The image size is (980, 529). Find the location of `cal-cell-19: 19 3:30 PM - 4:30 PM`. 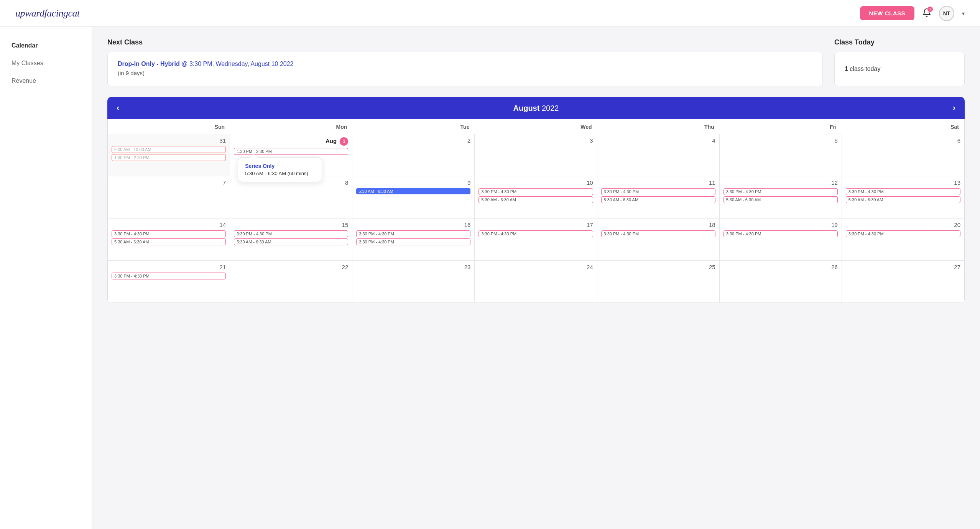

cal-cell-19: 19 3:30 PM - 4:30 PM is located at coordinates (781, 240).